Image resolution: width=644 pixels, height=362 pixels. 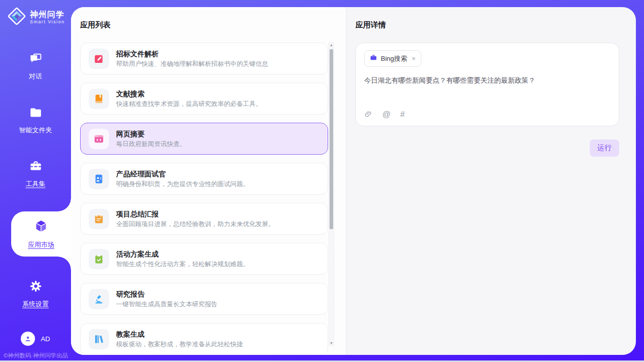 I want to click on query-text: 今日湖北有哪些新闻要点？有哪些需要关注的最新政策？, so click(x=487, y=93).